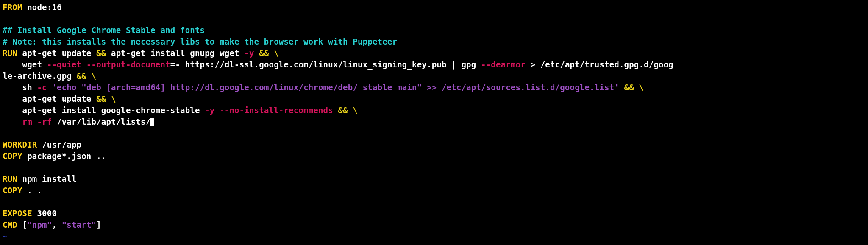  Describe the element at coordinates (173, 64) in the screenshot. I see `eq: =` at that location.